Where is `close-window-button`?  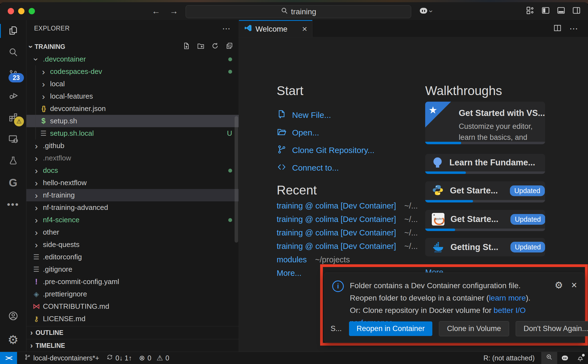
close-window-button is located at coordinates (11, 11).